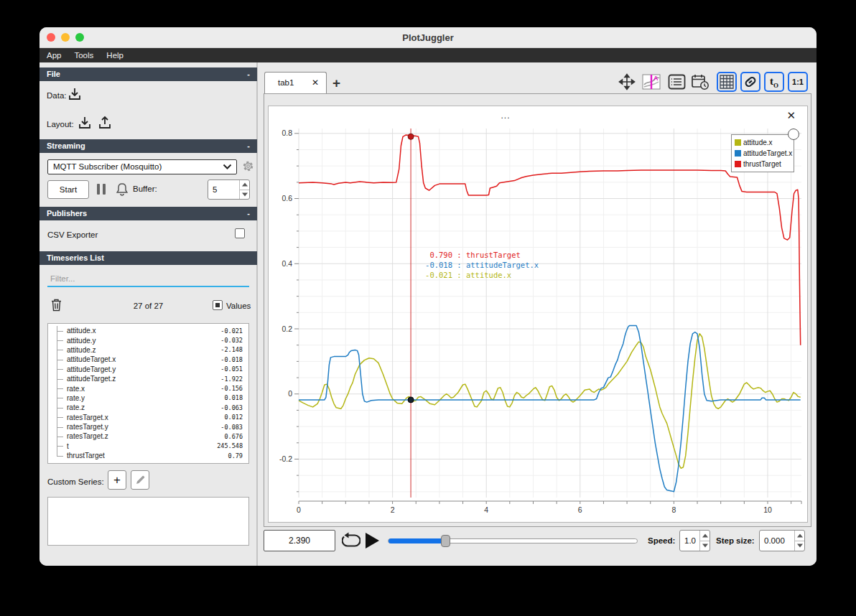 The height and width of the screenshot is (616, 856). What do you see at coordinates (105, 124) in the screenshot?
I see `save-layout-icon` at bounding box center [105, 124].